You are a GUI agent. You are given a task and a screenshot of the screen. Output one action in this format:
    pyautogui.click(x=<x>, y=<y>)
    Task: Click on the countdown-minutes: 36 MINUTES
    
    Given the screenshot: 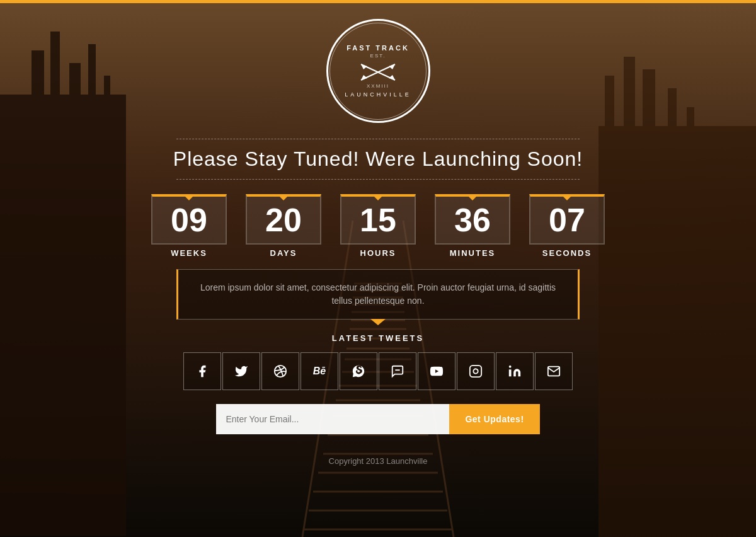 What is the action you would take?
    pyautogui.click(x=472, y=226)
    